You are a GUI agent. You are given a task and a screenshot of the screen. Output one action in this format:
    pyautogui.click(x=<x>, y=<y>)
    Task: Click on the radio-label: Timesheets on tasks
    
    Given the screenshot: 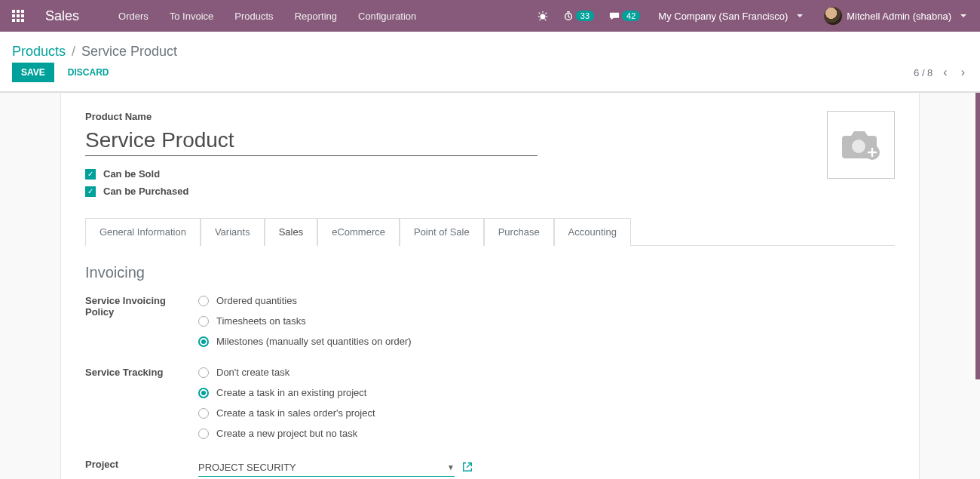 What is the action you would take?
    pyautogui.click(x=261, y=321)
    